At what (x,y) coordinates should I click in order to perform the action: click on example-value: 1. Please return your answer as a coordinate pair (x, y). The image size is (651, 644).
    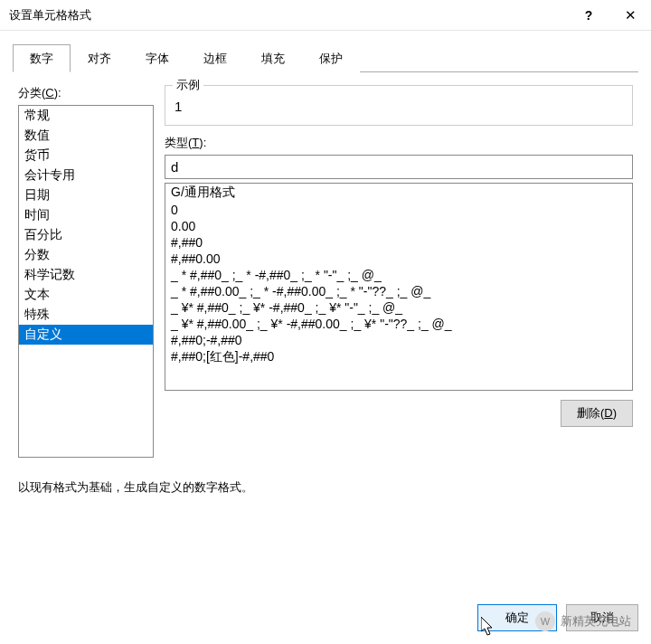
    Looking at the image, I should click on (399, 105).